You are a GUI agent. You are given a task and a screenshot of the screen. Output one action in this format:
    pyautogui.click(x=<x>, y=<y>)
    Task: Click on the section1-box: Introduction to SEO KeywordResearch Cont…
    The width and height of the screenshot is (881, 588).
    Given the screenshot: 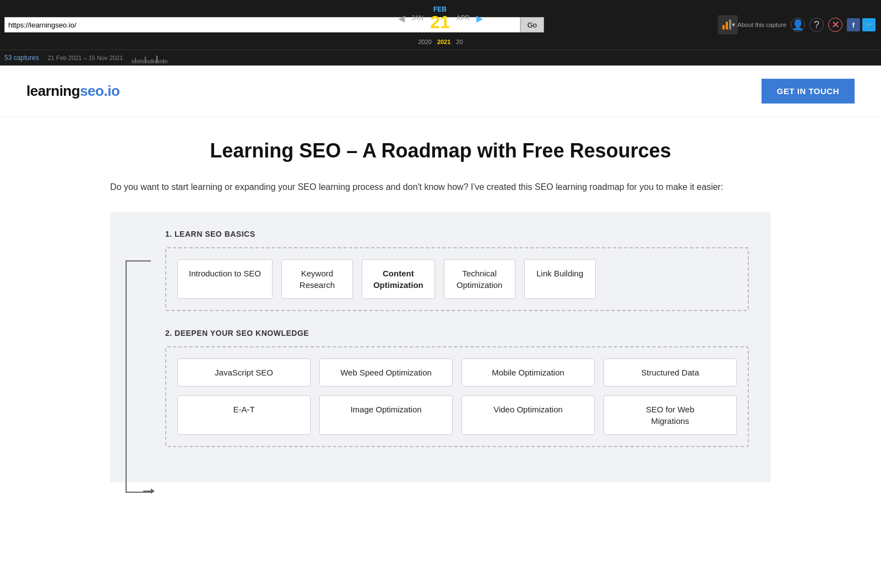 What is the action you would take?
    pyautogui.click(x=457, y=279)
    